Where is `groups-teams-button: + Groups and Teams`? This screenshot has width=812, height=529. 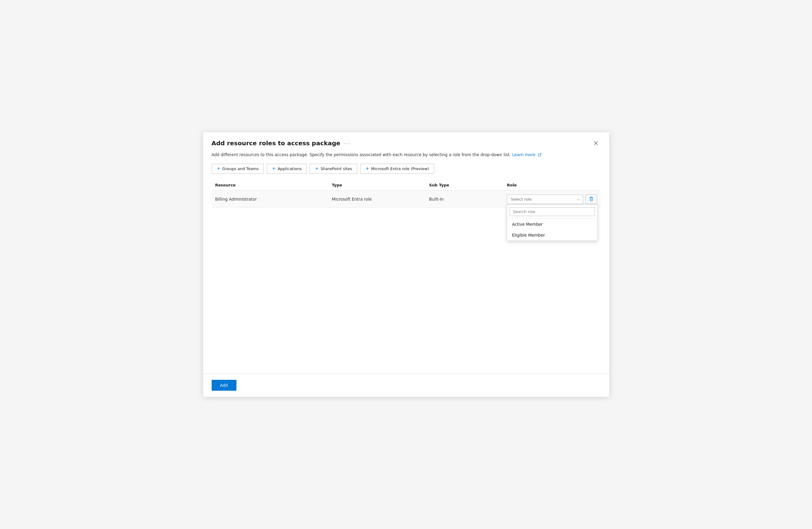
groups-teams-button: + Groups and Teams is located at coordinates (238, 168).